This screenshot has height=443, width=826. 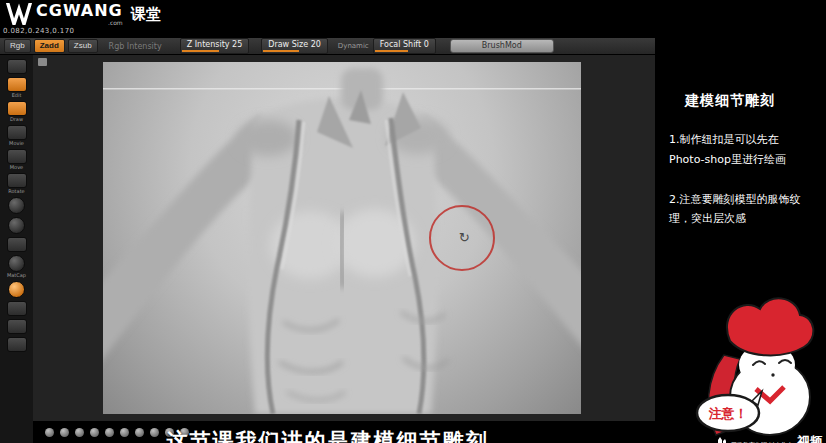 What do you see at coordinates (16, 226) in the screenshot?
I see `alpha-icon` at bounding box center [16, 226].